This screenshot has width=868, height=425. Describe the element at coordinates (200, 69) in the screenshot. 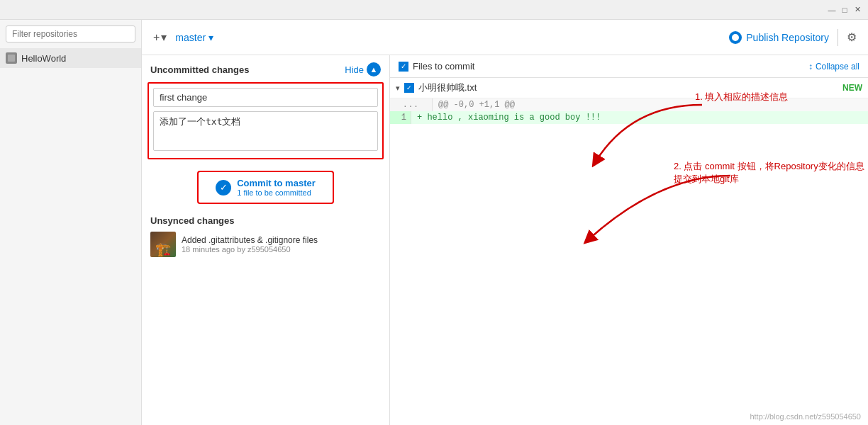

I see `uncommitted-title: Uncommitted changes` at that location.